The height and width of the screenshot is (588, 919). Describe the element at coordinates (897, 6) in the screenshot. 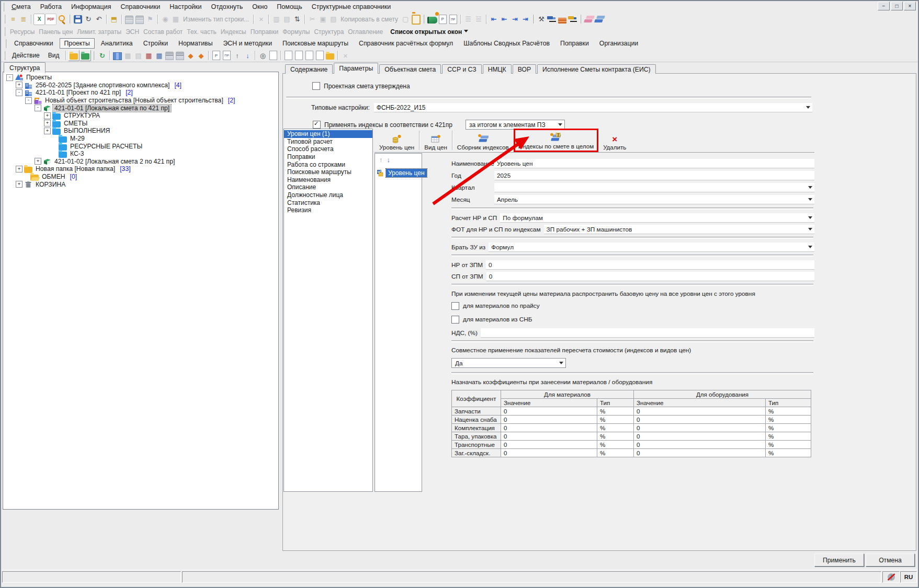

I see `maximize-button: □` at that location.